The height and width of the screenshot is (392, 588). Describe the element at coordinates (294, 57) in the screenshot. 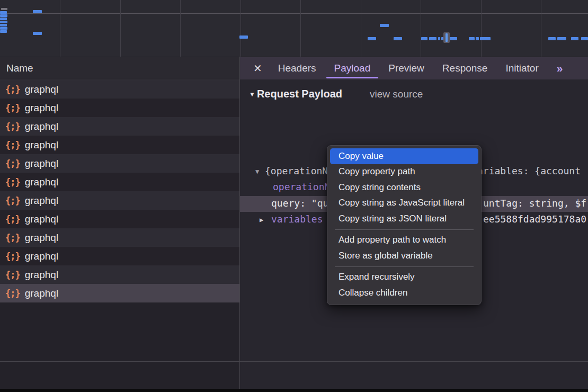

I see `overview-separator` at that location.